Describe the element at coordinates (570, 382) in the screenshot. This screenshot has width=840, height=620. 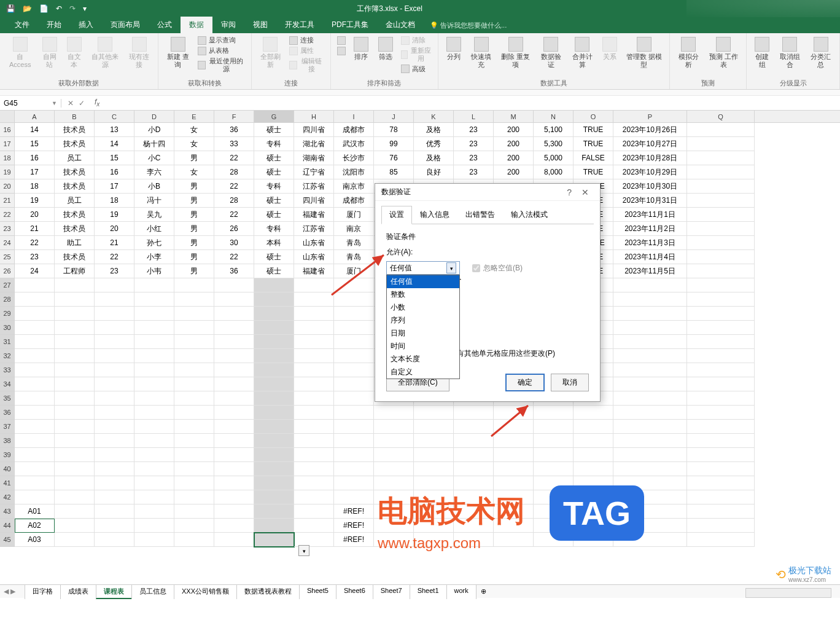
I see `cancel-button: 取消` at that location.